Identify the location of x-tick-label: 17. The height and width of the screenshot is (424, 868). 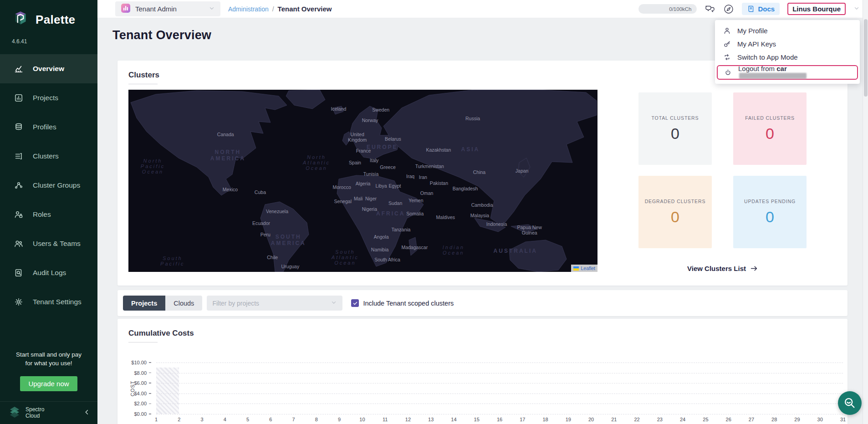
(522, 419).